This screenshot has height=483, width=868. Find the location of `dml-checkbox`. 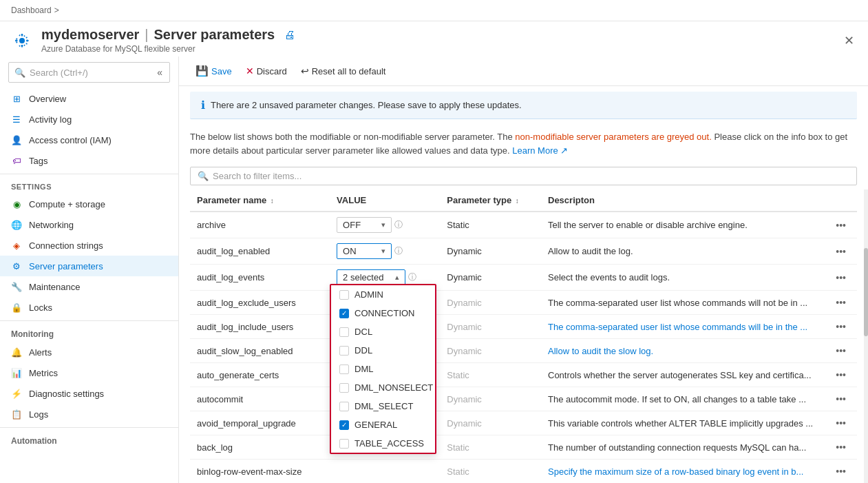

dml-checkbox is located at coordinates (344, 369).